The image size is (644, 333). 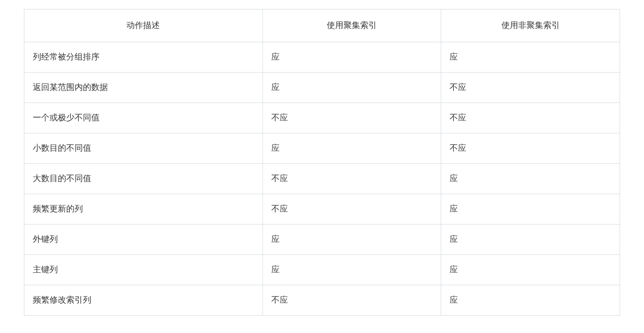 I want to click on table-row: 外键列 应 应, so click(x=322, y=239).